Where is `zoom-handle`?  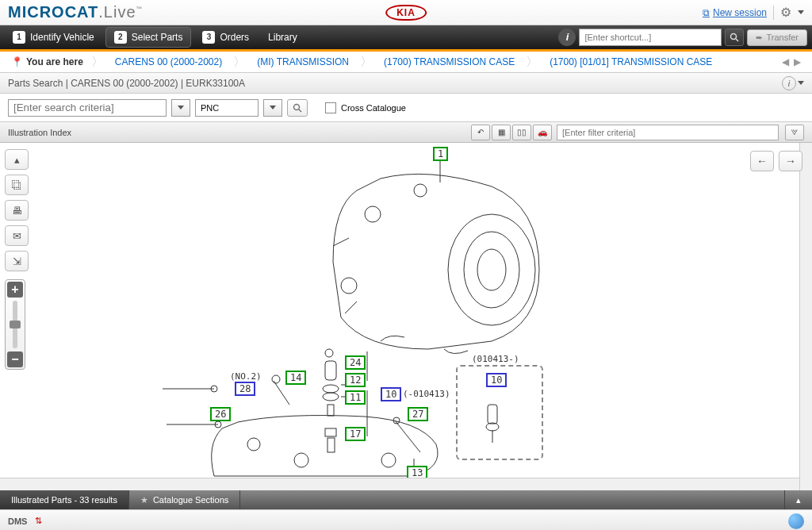
zoom-handle is located at coordinates (15, 325).